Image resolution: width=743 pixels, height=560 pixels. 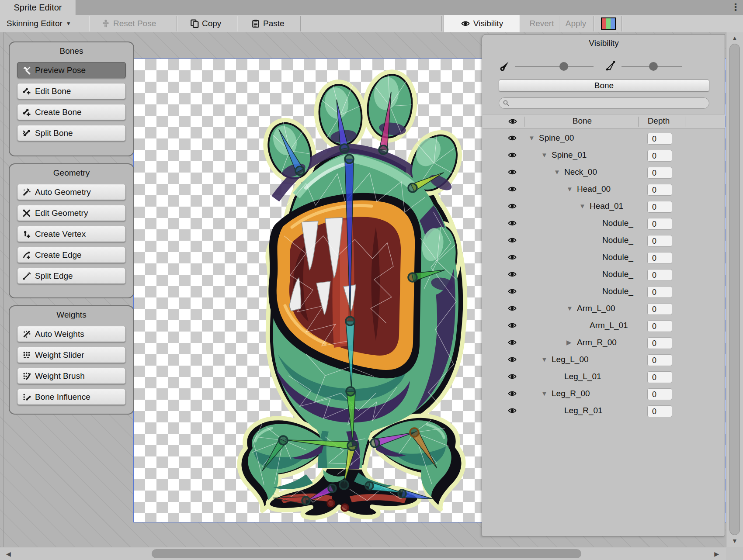 What do you see at coordinates (583, 411) in the screenshot?
I see `bone-name: Leg_R_01` at bounding box center [583, 411].